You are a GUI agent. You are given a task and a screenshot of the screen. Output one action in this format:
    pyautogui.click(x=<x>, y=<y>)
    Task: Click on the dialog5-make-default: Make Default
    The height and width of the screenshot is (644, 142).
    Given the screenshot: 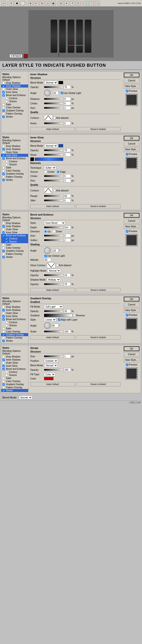 What is the action you would take?
    pyautogui.click(x=52, y=384)
    